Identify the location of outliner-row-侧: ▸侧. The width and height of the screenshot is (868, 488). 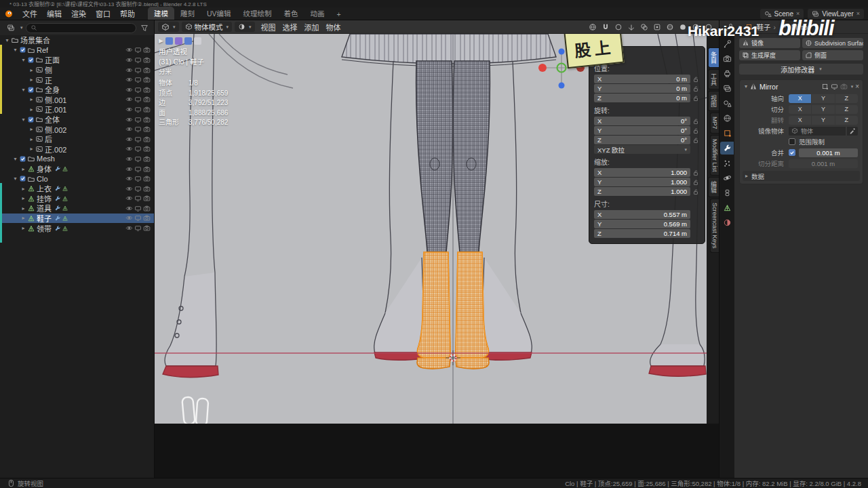
(77, 70).